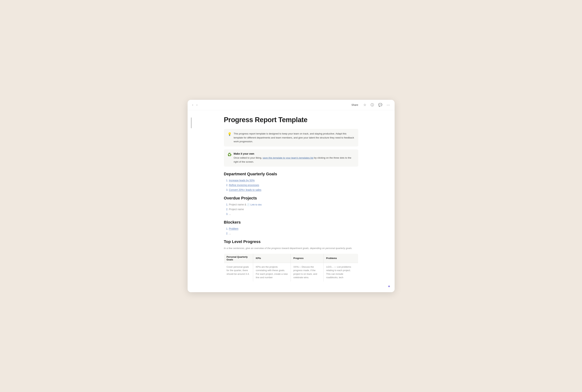  Describe the element at coordinates (248, 158) in the screenshot. I see `make-own-text-before: Once edited to your liking,` at that location.